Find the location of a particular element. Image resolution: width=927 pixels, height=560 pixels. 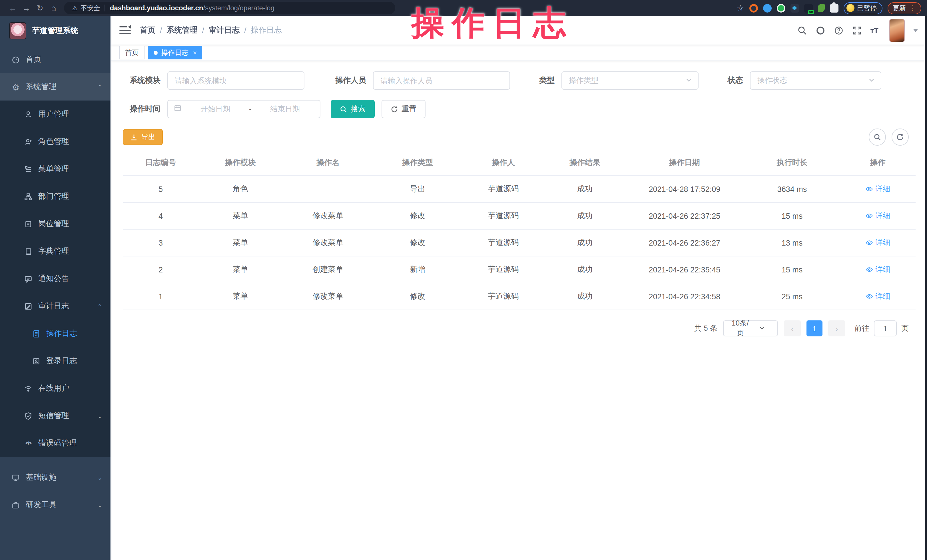

cell-log-id: 2 is located at coordinates (161, 269).